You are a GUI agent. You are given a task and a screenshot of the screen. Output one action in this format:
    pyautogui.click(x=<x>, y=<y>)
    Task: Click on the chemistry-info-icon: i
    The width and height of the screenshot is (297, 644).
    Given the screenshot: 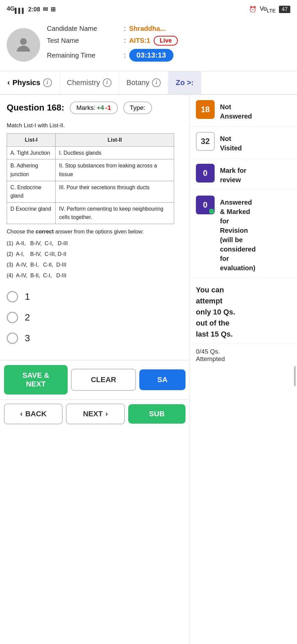 What is the action you would take?
    pyautogui.click(x=107, y=83)
    